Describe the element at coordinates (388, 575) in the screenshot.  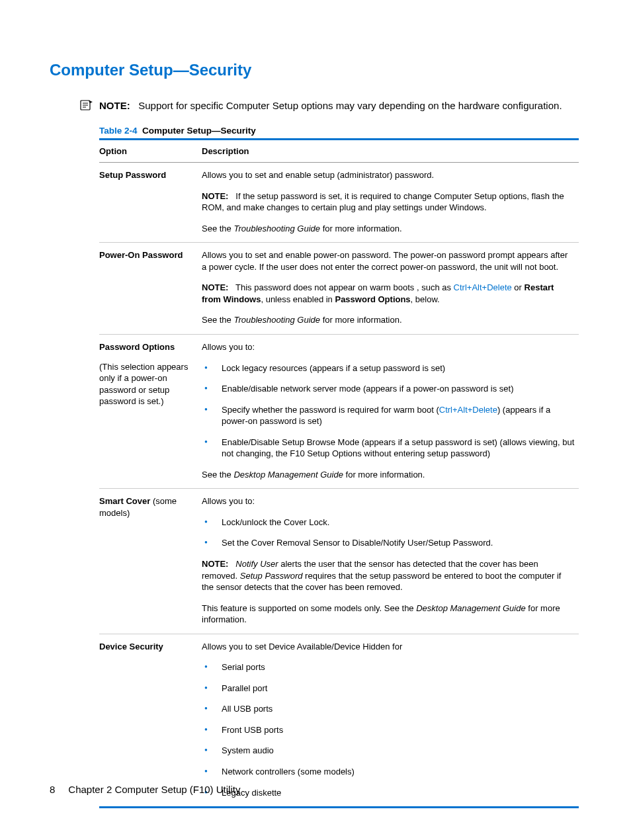
I see `desc-note: NOTE: Notify User alerts the user that t…` at that location.